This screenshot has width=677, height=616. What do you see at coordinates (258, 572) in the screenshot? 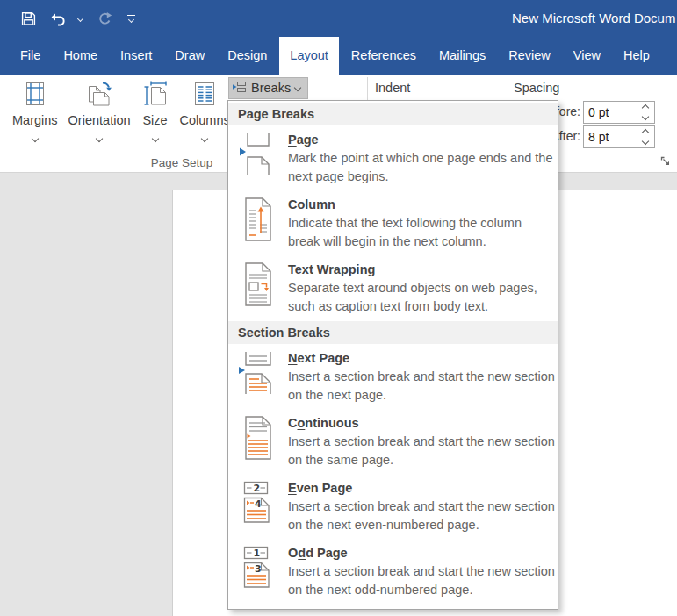
I see `odd-page-break-icon: 13` at bounding box center [258, 572].